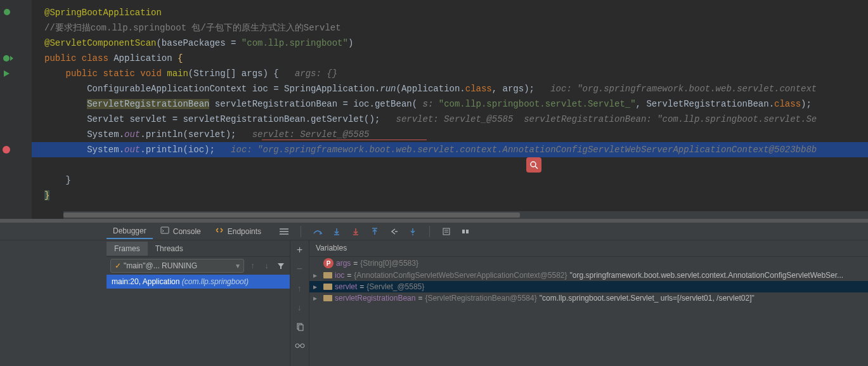 This screenshot has width=868, height=366. I want to click on frames-tab: Frames, so click(127, 249).